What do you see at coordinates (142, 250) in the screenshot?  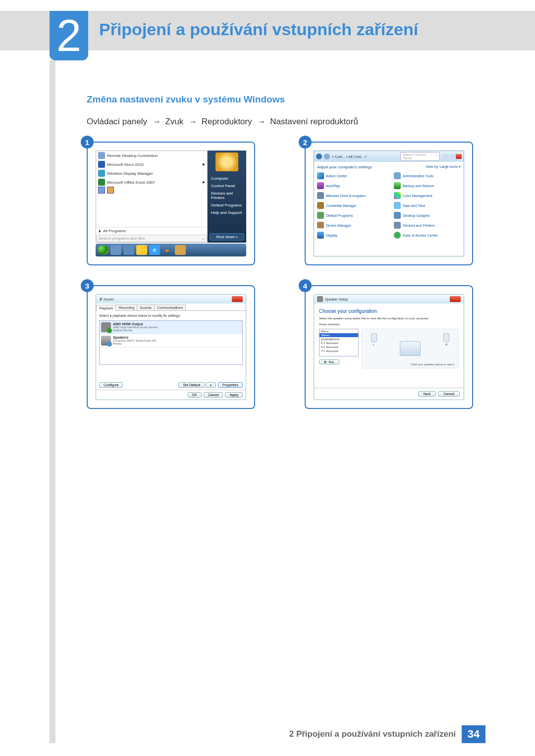 I see `taskbar-folder-icon` at bounding box center [142, 250].